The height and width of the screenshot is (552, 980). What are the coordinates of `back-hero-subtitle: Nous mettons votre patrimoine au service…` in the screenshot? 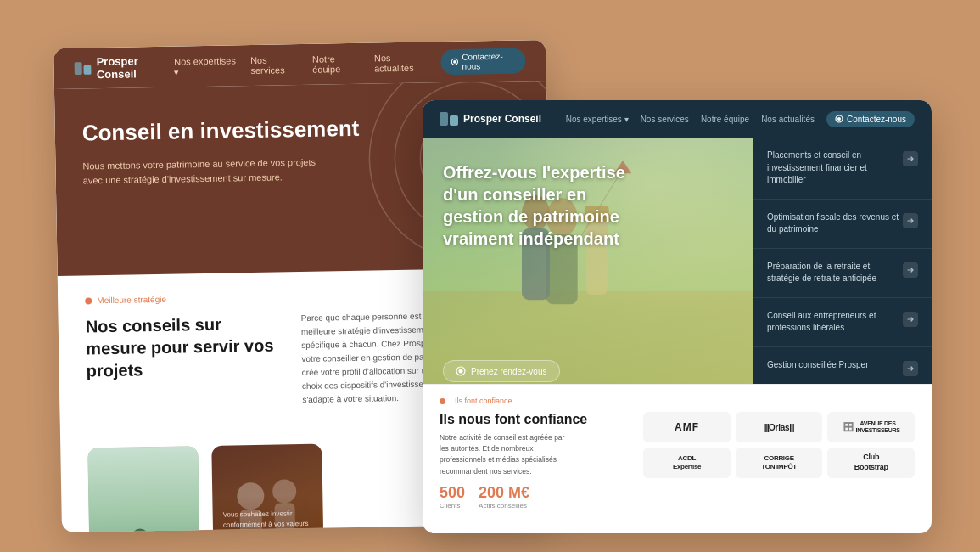 It's located at (202, 172).